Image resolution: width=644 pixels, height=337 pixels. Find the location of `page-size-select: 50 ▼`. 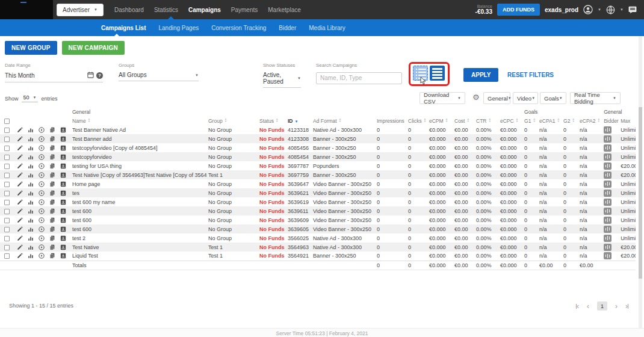

page-size-select: 50 ▼ is located at coordinates (30, 99).